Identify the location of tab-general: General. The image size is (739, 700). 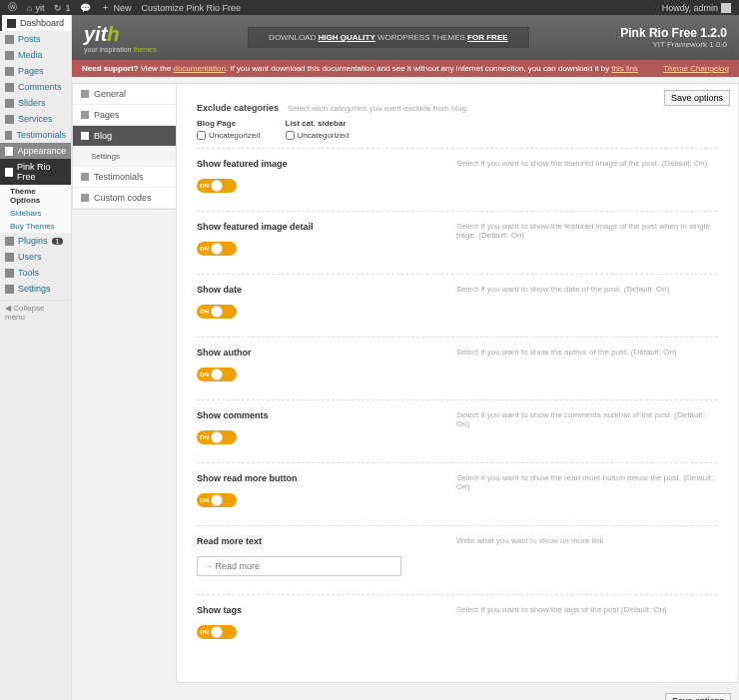
(124, 94).